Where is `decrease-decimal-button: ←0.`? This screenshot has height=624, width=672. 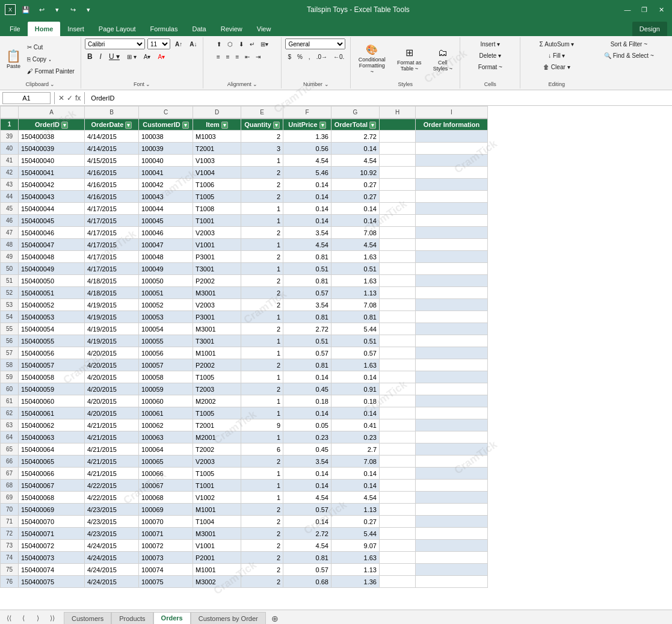
decrease-decimal-button: ←0. is located at coordinates (339, 57).